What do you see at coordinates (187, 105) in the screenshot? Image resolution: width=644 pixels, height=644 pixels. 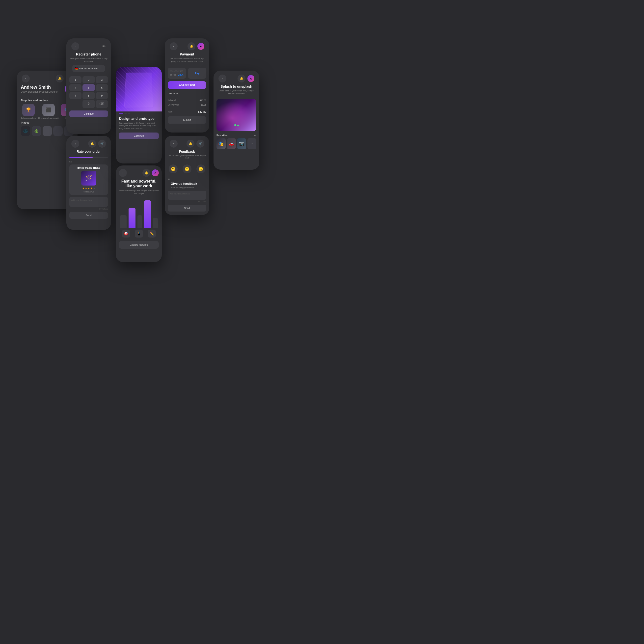 I see `delivery-row: Delivery fee $1.25` at bounding box center [187, 105].